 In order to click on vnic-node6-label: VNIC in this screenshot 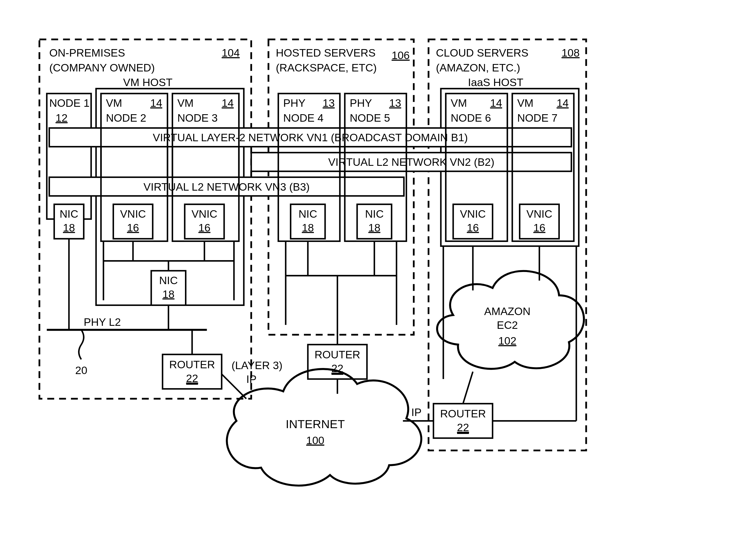, I will do `click(473, 214)`.